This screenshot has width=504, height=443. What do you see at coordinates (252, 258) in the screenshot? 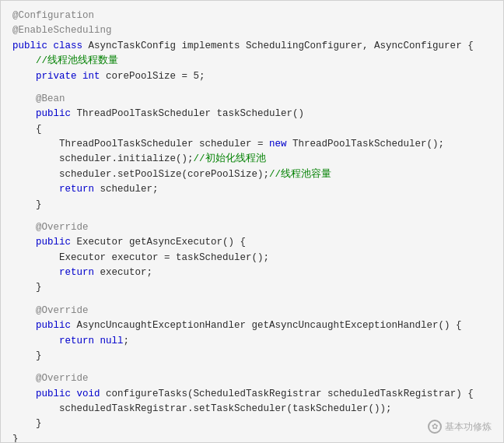
I see `code-line: Executor executor = taskScheduler();` at bounding box center [252, 258].